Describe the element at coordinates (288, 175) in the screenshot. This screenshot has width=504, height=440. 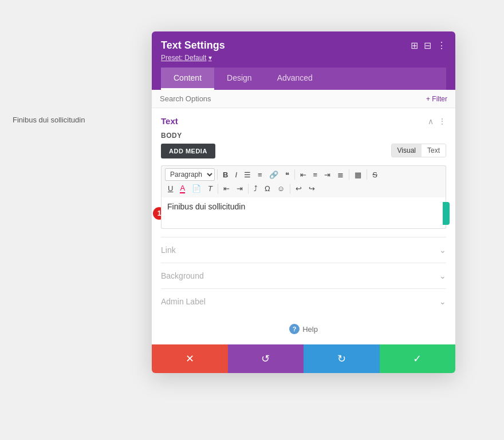
I see `blockquote-button: ❝` at that location.